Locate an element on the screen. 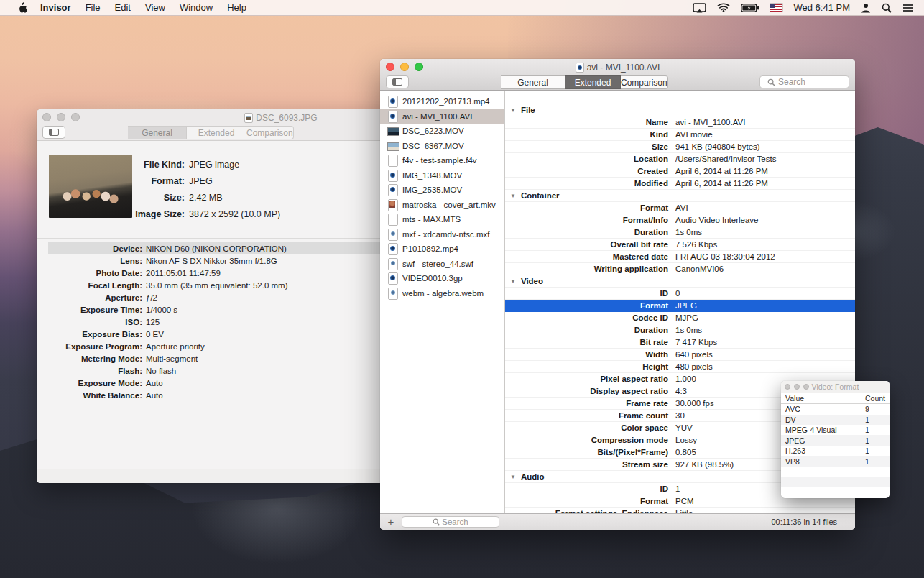 The width and height of the screenshot is (924, 578). menu-item: Help is located at coordinates (237, 8).